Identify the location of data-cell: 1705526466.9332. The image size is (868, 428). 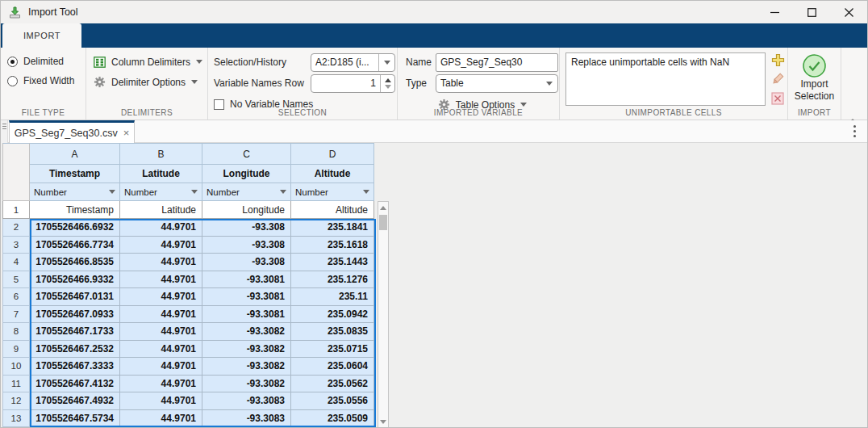
(75, 280).